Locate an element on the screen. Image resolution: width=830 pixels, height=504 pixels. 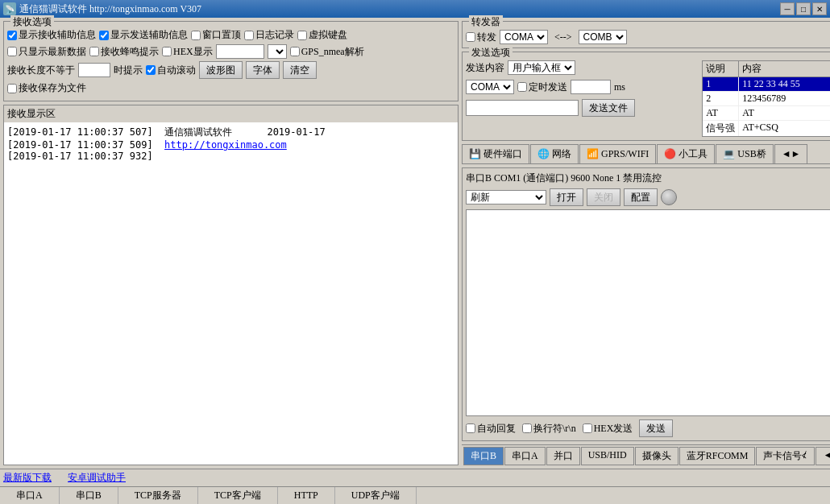
bottom-tab-usb-hid: USB/HID is located at coordinates (608, 456).